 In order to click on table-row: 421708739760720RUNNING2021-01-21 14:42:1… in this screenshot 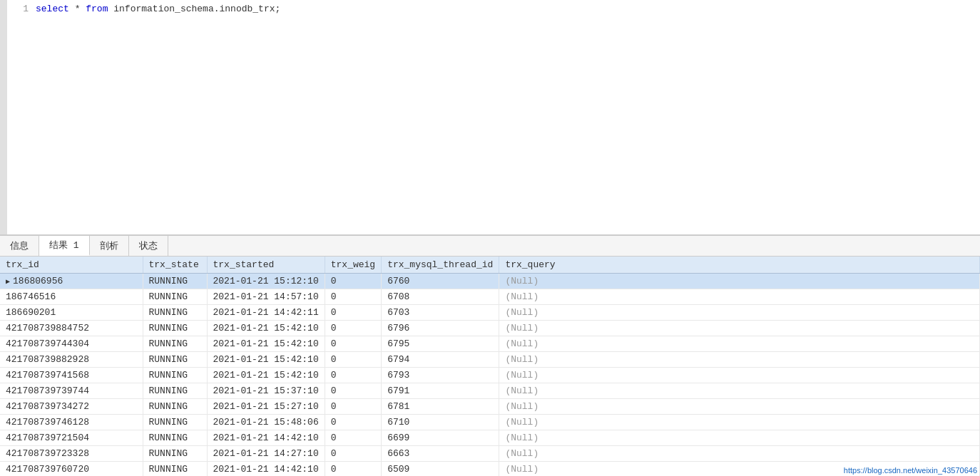, I will do `click(490, 469)`.